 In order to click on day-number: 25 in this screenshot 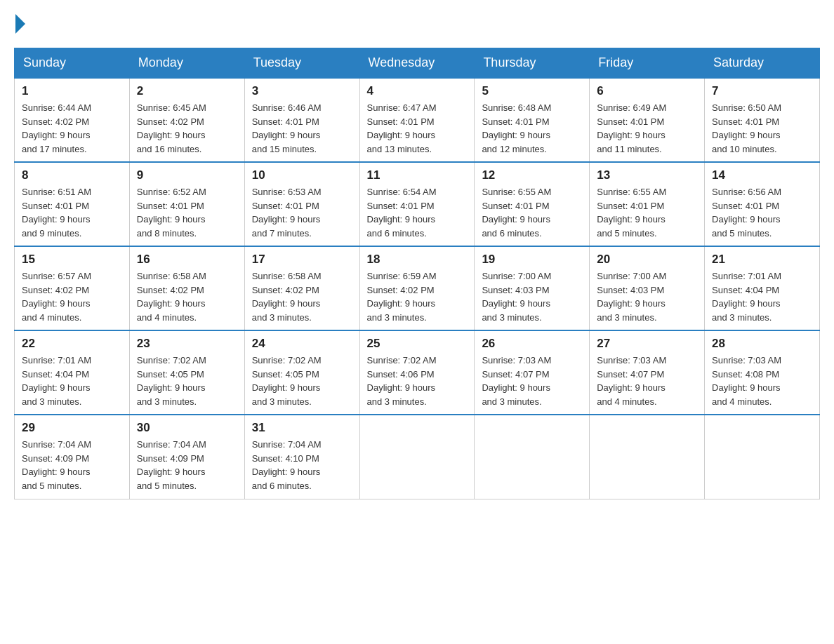, I will do `click(417, 344)`.